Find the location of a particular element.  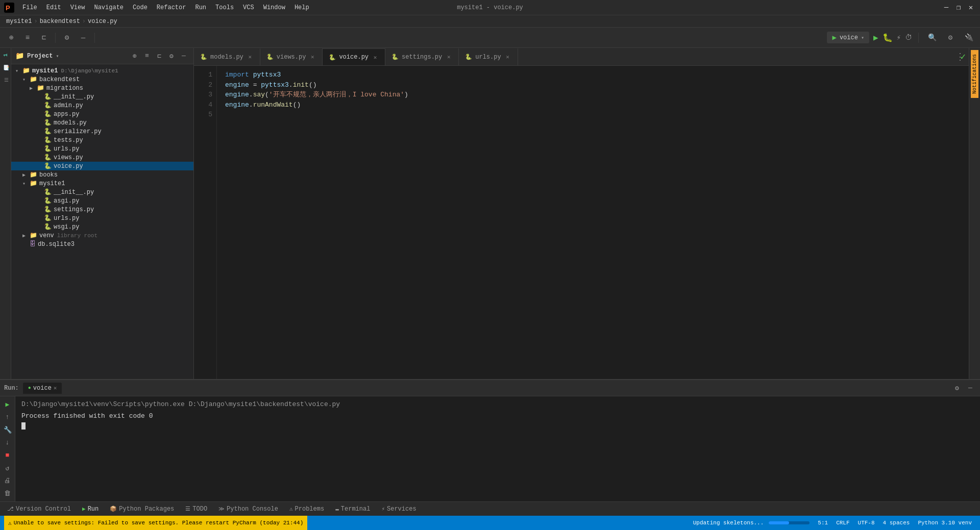

tree-serializer-py: 🐍 serializer.py is located at coordinates (102, 132).